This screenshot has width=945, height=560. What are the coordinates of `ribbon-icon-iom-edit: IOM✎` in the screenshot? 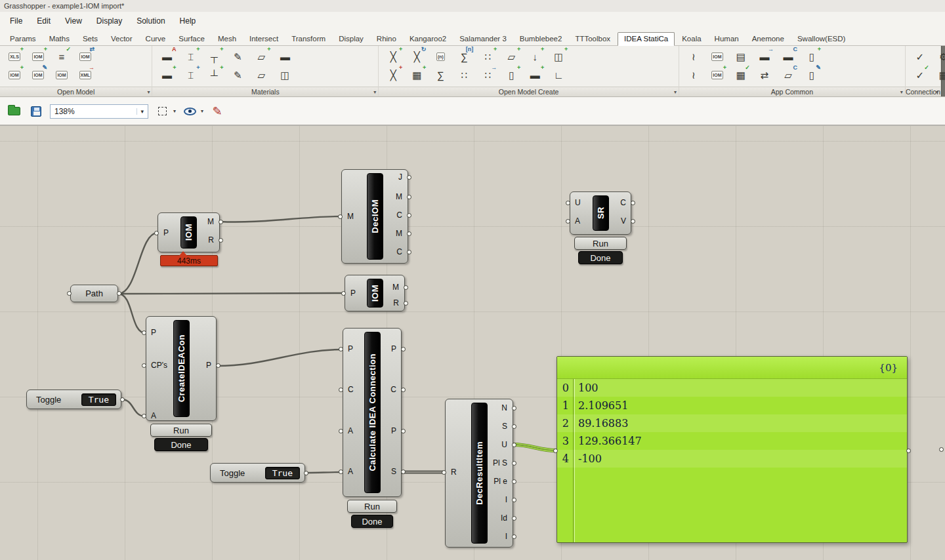 It's located at (38, 75).